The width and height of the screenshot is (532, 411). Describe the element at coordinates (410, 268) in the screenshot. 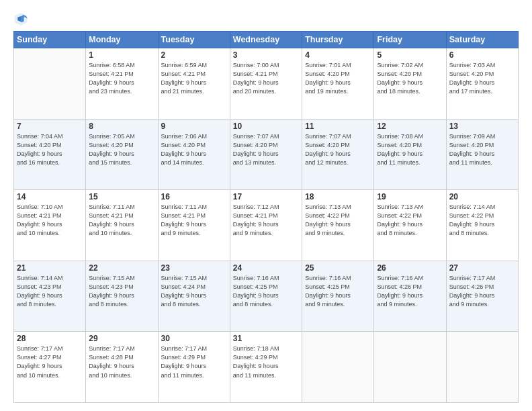

I see `day-number: 26` at that location.